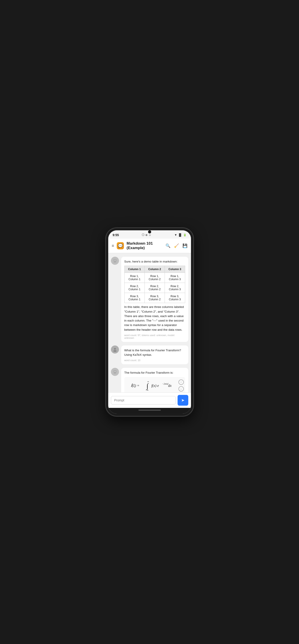  I want to click on send-icon: ➤, so click(183, 400).